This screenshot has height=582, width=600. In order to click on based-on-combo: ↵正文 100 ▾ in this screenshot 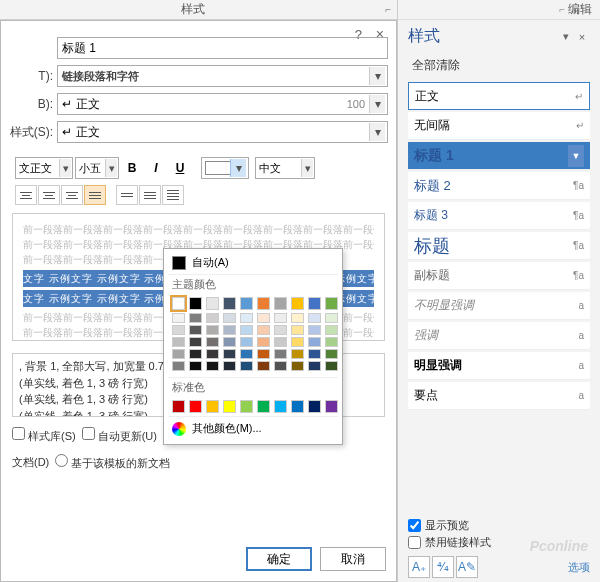, I will do `click(222, 104)`.